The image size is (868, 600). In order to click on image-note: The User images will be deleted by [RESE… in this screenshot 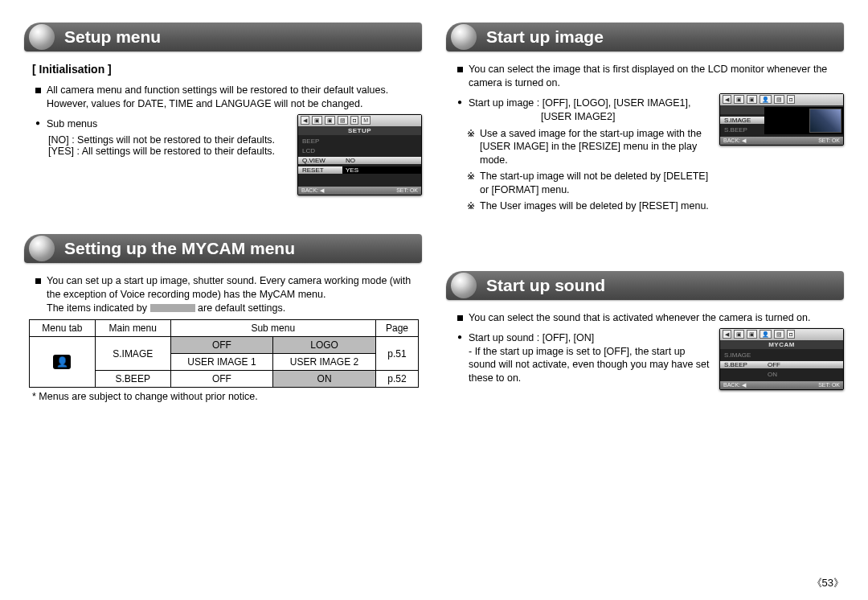, I will do `click(590, 206)`.